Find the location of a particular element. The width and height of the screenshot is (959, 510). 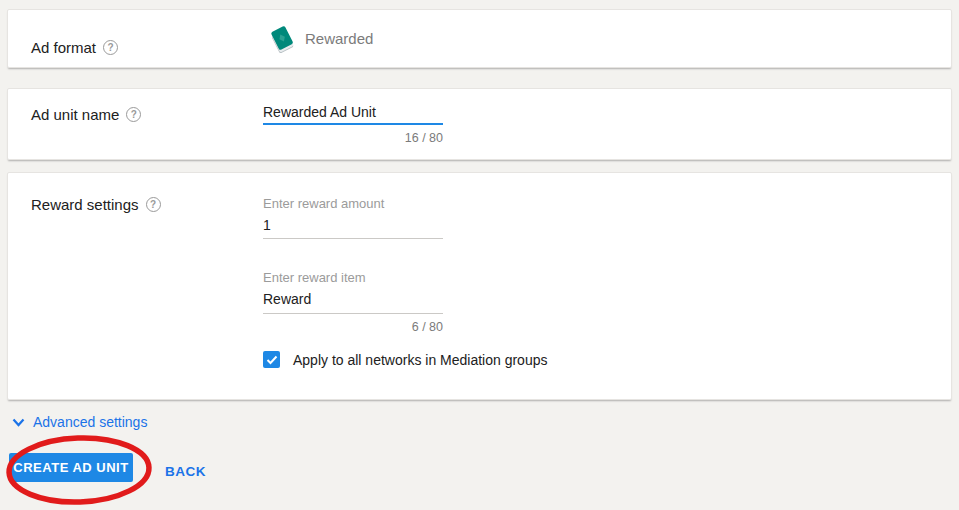

ad-format-value: Rewarded is located at coordinates (320, 38).